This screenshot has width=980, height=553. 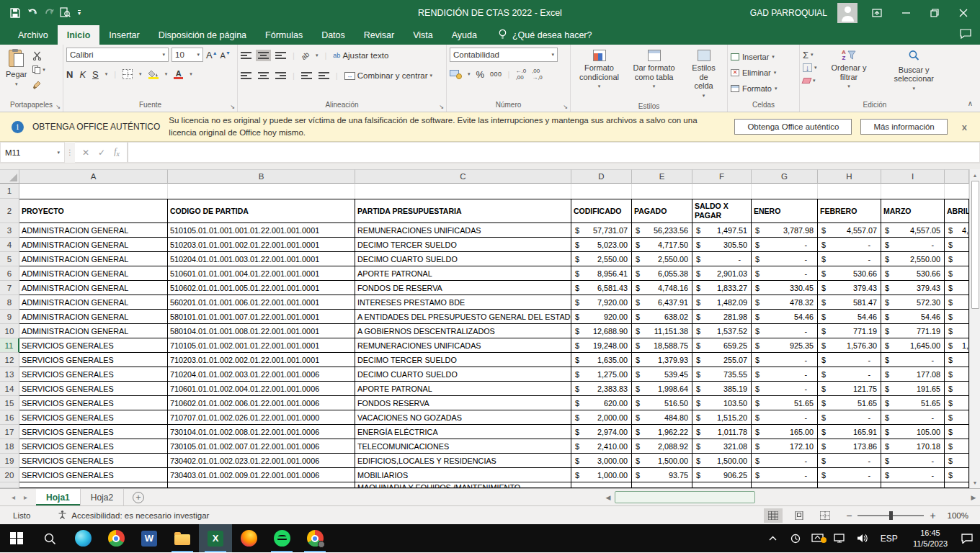 I want to click on cell-abril-17: $, so click(x=957, y=432).